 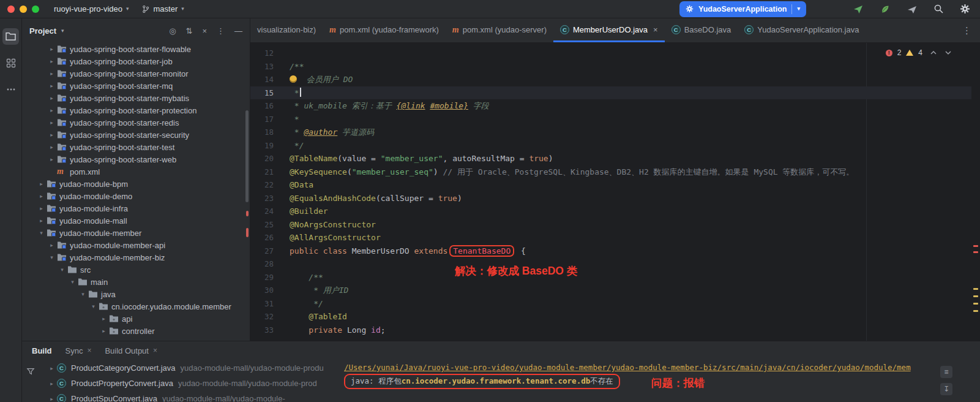 What do you see at coordinates (136, 282) in the screenshot?
I see `tree-item-main: ▾main` at bounding box center [136, 282].